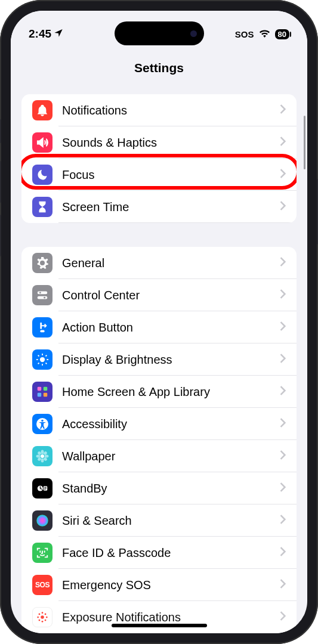 The image size is (318, 644). What do you see at coordinates (1, 131) in the screenshot?
I see `mute-switch` at bounding box center [1, 131].